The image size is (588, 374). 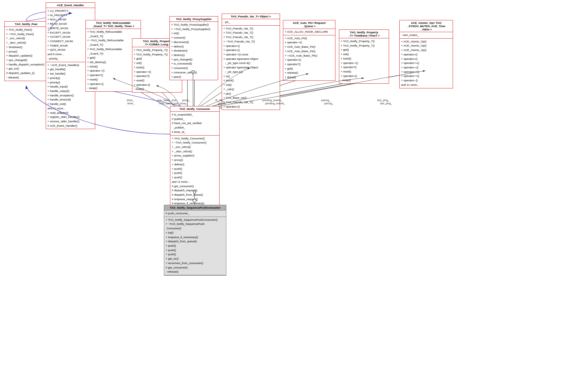 What do you see at coordinates (364, 34) in the screenshot?
I see `box-title-property-timebase: TAO_Notify_Property_T< TimeBase::TimeT >` at bounding box center [364, 34].